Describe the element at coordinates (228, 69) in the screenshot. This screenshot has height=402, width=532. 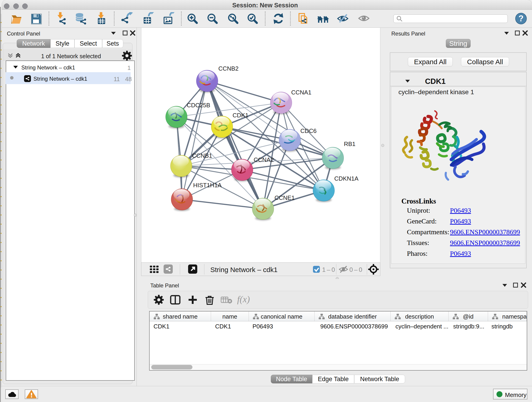
I see `svg-text: CCNB2` at that location.